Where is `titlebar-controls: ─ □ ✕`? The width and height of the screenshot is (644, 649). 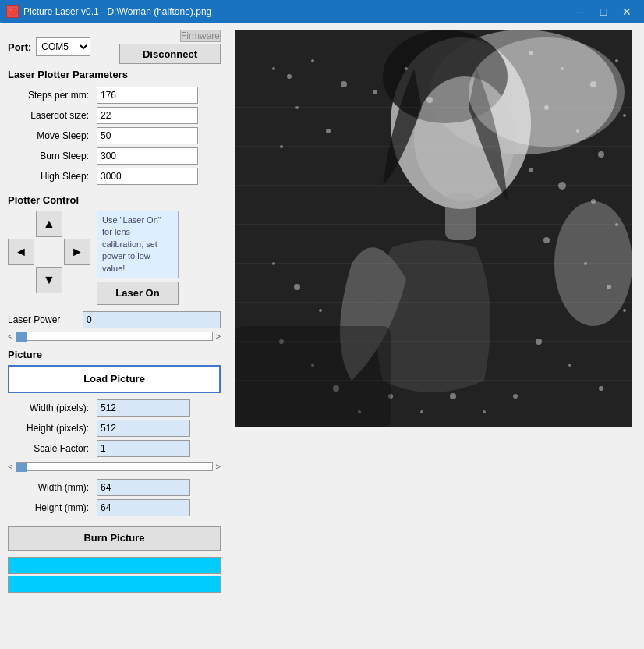 titlebar-controls: ─ □ ✕ is located at coordinates (603, 12).